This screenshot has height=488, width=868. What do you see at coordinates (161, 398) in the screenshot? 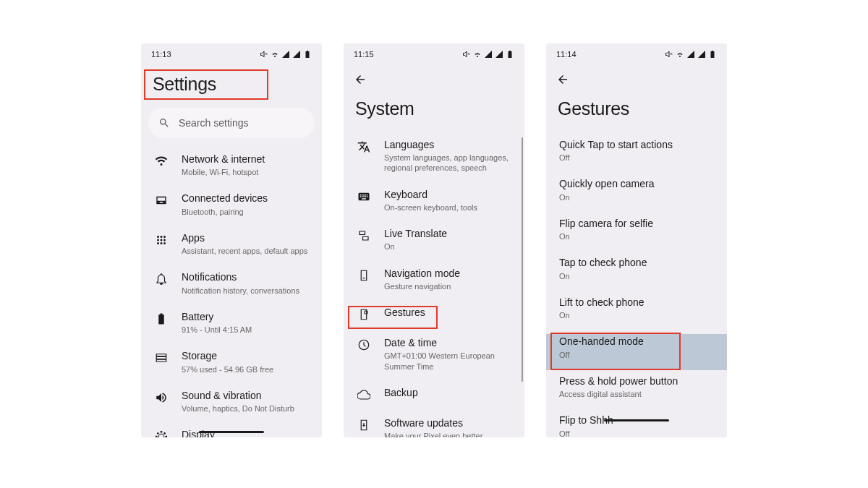
I see `volume-icon` at bounding box center [161, 398].